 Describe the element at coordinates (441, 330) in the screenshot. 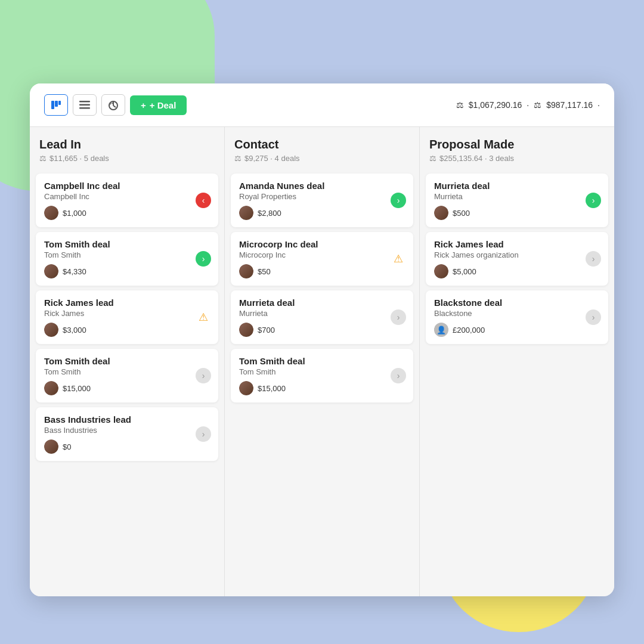

I see `person-icon: 👤` at that location.